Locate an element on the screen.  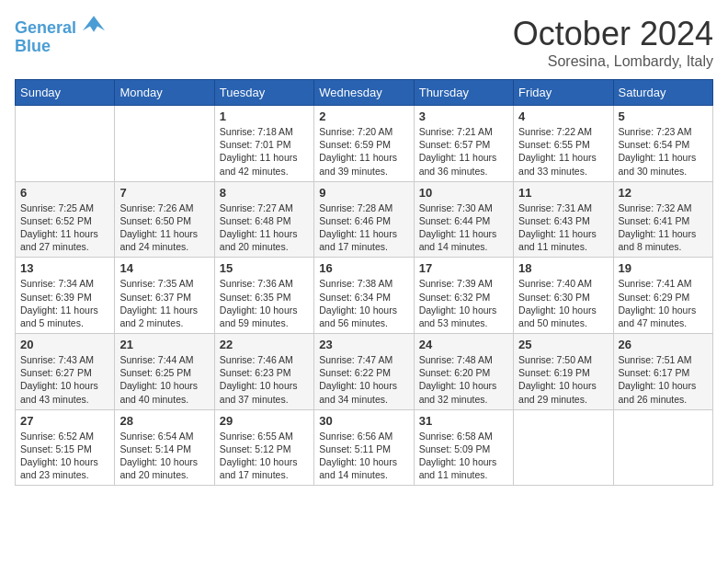
page-header: General Blue October 2024 Soresina, Lomb… is located at coordinates (364, 42).